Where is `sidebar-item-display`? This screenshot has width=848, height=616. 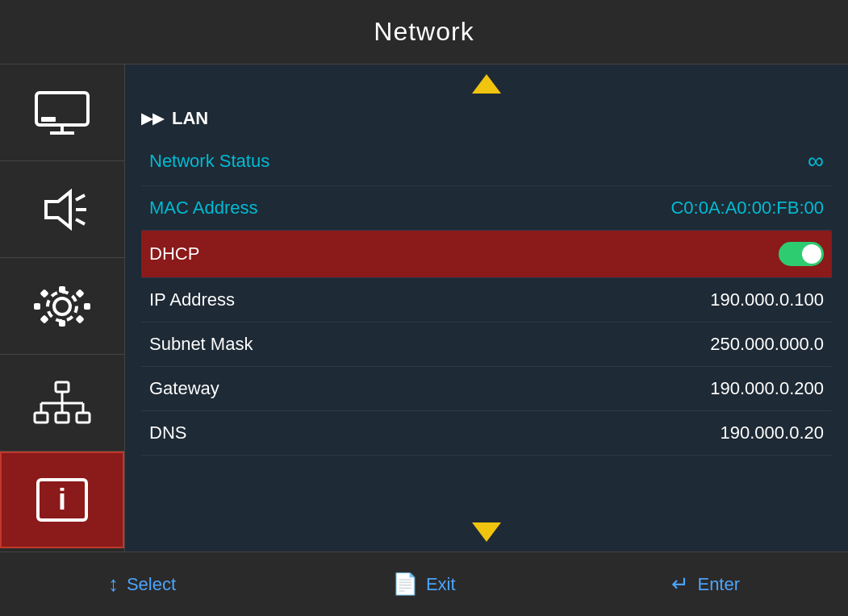 sidebar-item-display is located at coordinates (62, 113).